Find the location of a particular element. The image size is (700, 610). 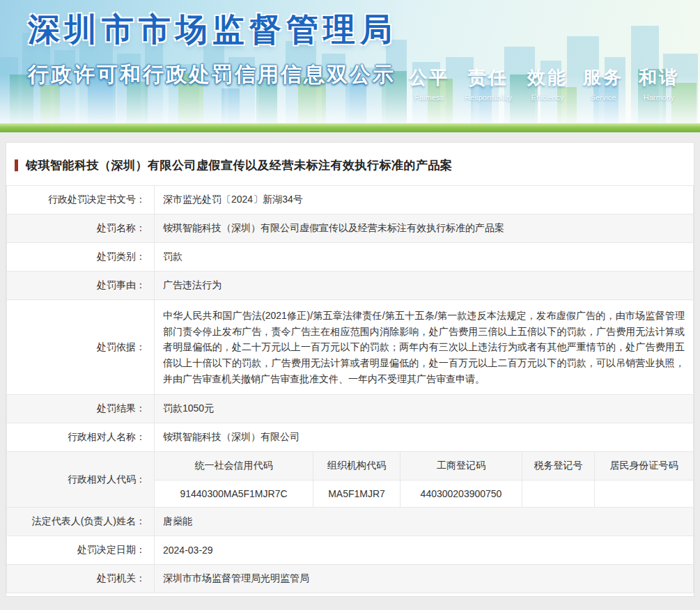

row-label: 处罚事由： is located at coordinates (81, 286).